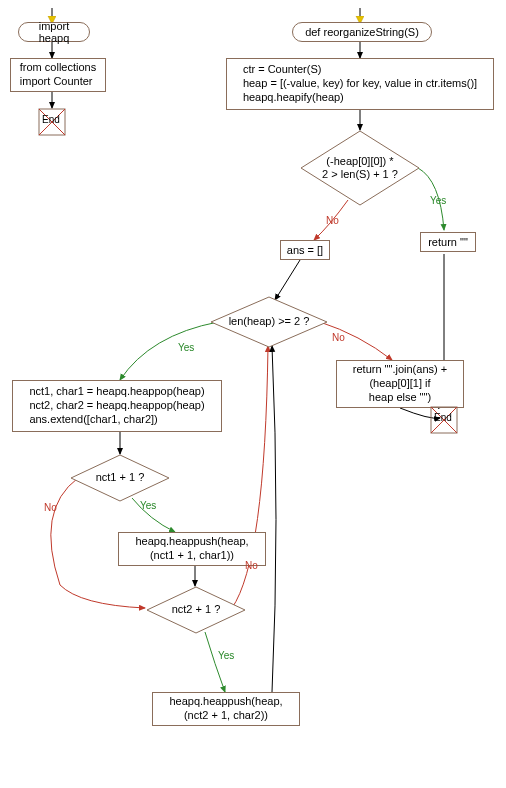  Describe the element at coordinates (448, 242) in the screenshot. I see `return-empty-text: return ""` at that location.